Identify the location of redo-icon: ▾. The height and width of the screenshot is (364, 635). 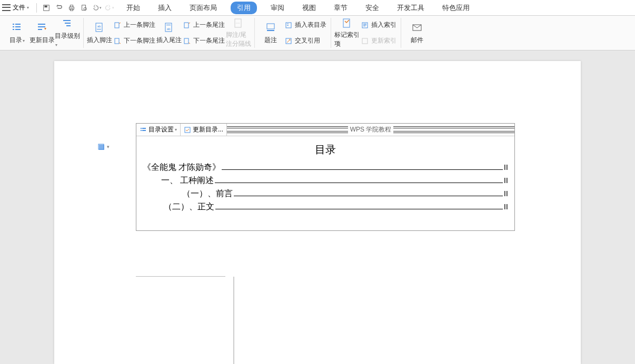
(110, 8).